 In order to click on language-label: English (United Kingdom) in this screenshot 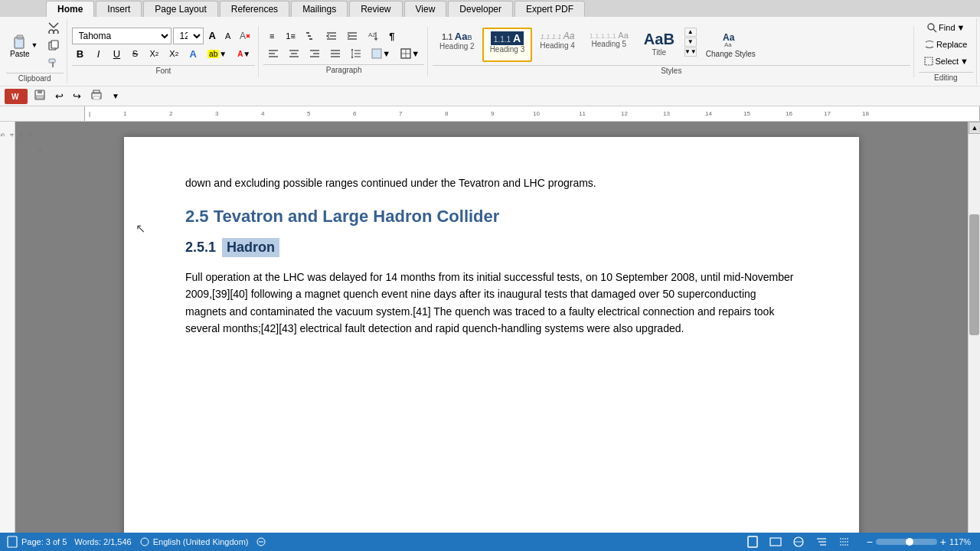, I will do `click(201, 542)`.